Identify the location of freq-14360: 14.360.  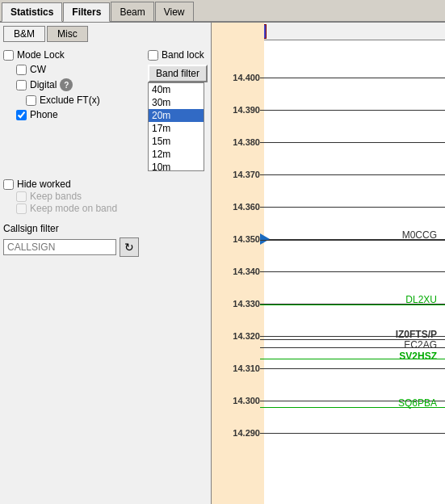
(236, 207).